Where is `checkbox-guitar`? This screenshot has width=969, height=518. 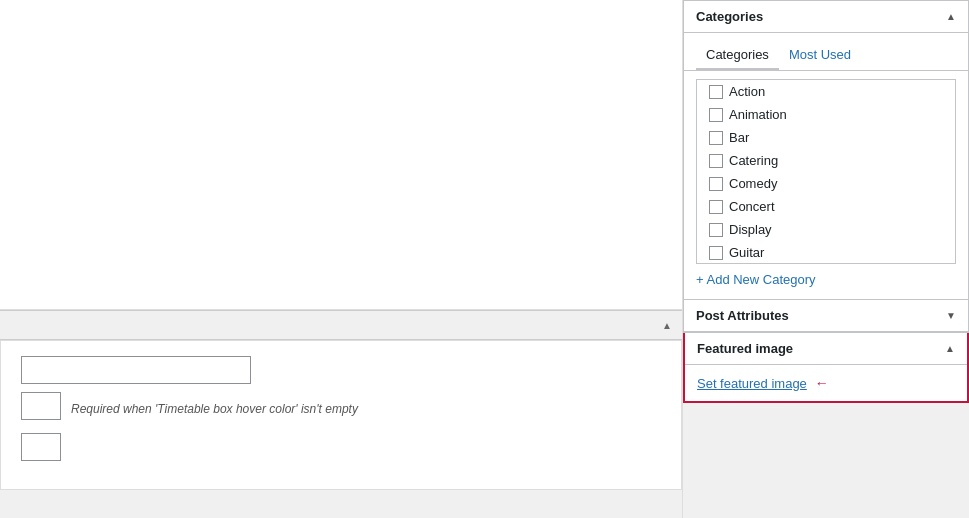
checkbox-guitar is located at coordinates (716, 253).